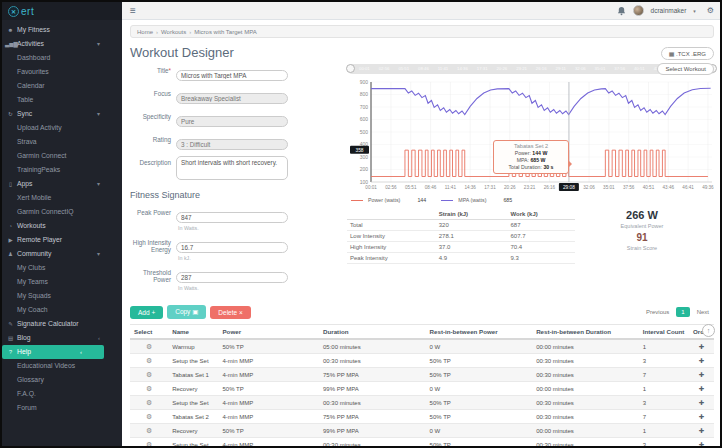  I want to click on scroll-to-top-button: ↑, so click(708, 330).